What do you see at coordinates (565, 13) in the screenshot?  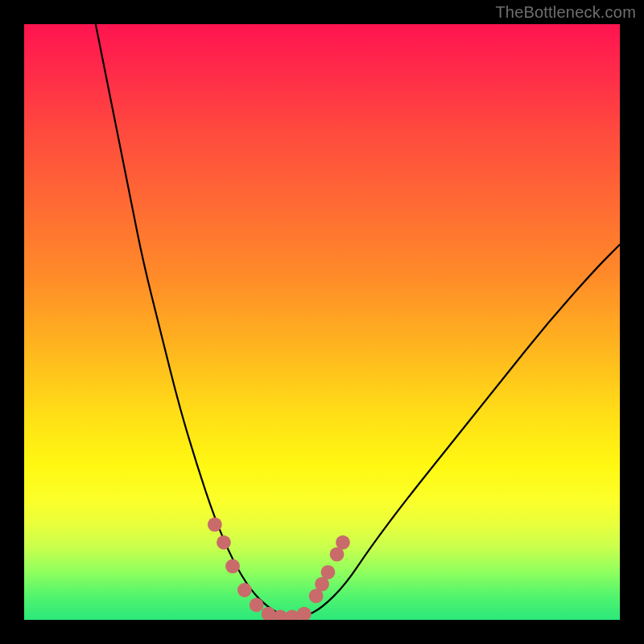 I see `watermark-text: TheBottleneck.com` at bounding box center [565, 13].